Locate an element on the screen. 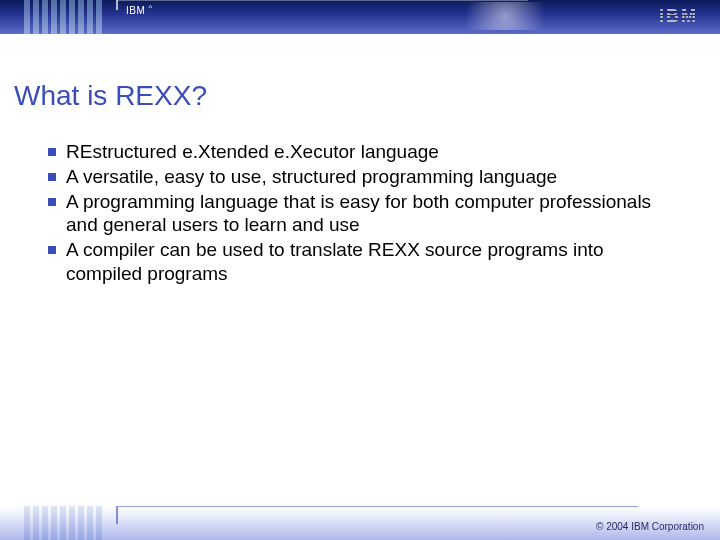 This screenshot has height=540, width=720. list-item: REstructured e.Xtended e.Xecutor languag… is located at coordinates (364, 152).